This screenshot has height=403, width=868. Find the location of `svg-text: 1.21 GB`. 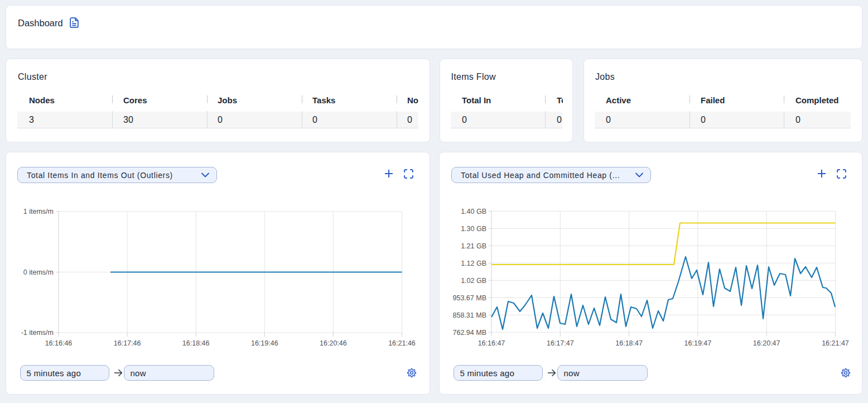

svg-text: 1.21 GB is located at coordinates (474, 246).